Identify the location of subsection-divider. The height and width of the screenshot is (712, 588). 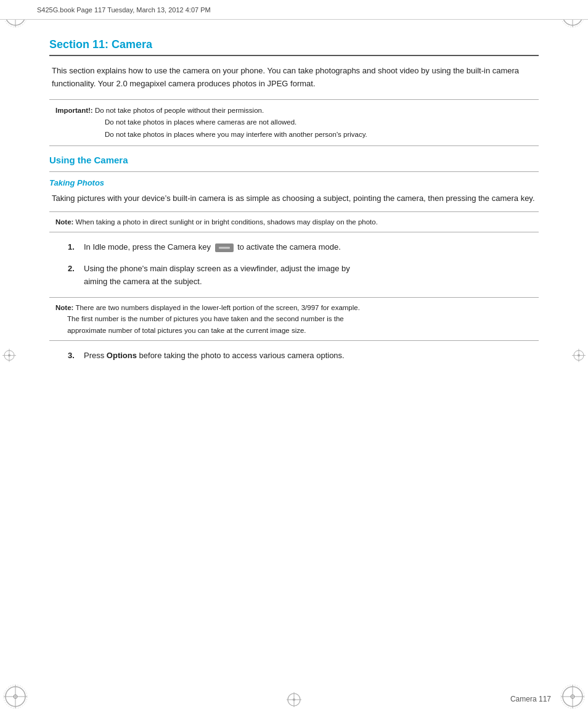
(294, 171).